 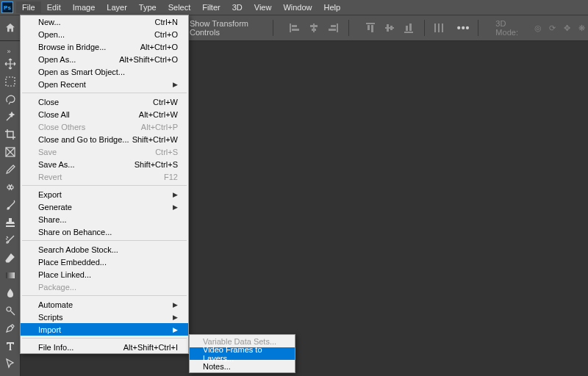 I want to click on file-menu-export: Export▶, so click(x=104, y=194).